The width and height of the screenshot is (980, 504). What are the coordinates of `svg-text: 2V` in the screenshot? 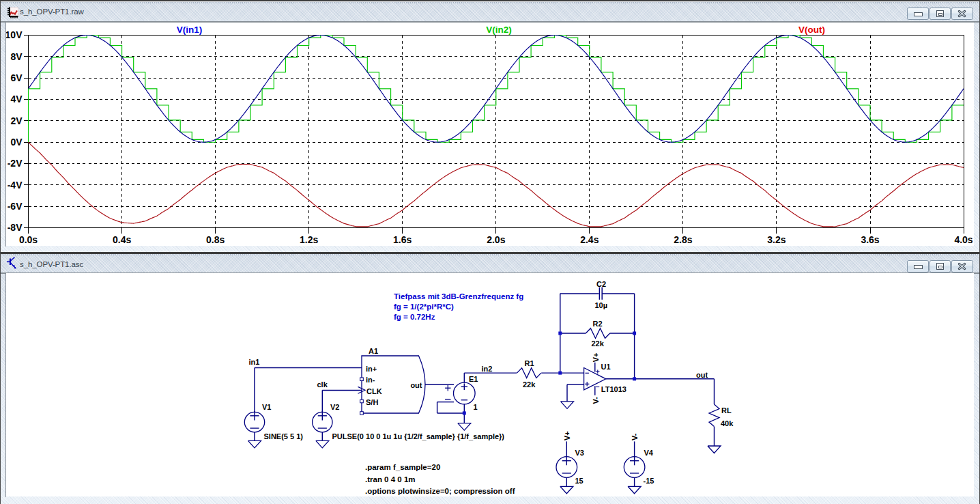 It's located at (16, 121).